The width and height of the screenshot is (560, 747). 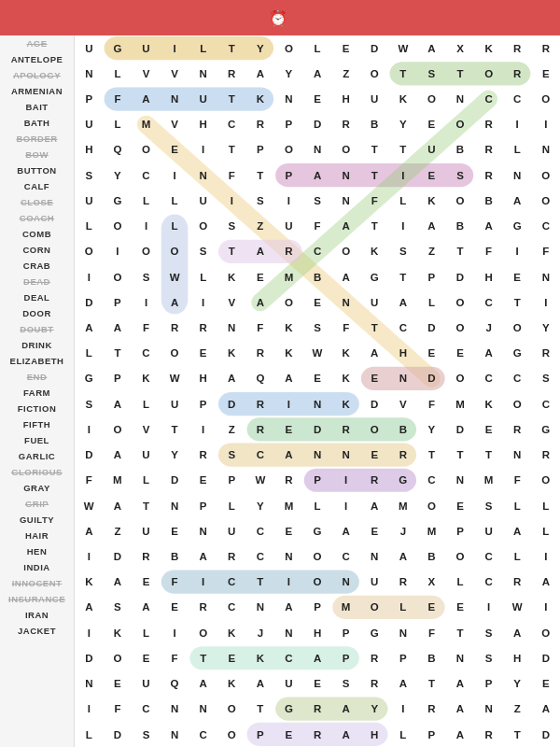 What do you see at coordinates (547, 176) in the screenshot?
I see `cell-5-16: O` at bounding box center [547, 176].